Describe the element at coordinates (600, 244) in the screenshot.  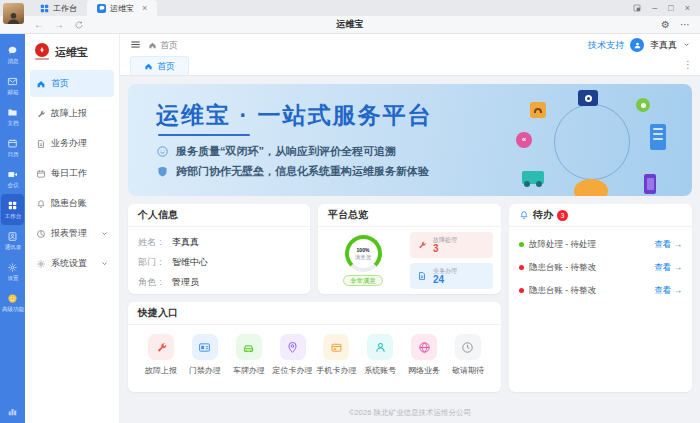
I see `todo-item: 故障处理 - 待处理 查看 →` at that location.